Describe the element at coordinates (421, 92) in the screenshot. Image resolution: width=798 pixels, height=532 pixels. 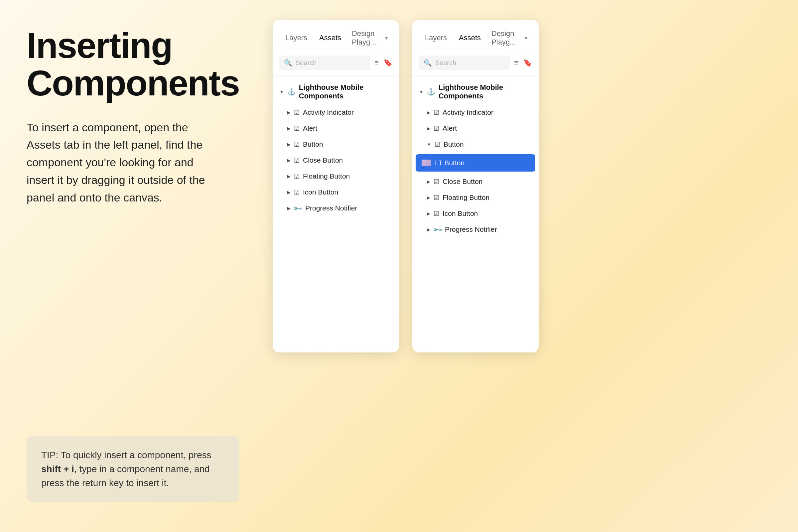
I see `section-chevron-right: ▼` at that location.